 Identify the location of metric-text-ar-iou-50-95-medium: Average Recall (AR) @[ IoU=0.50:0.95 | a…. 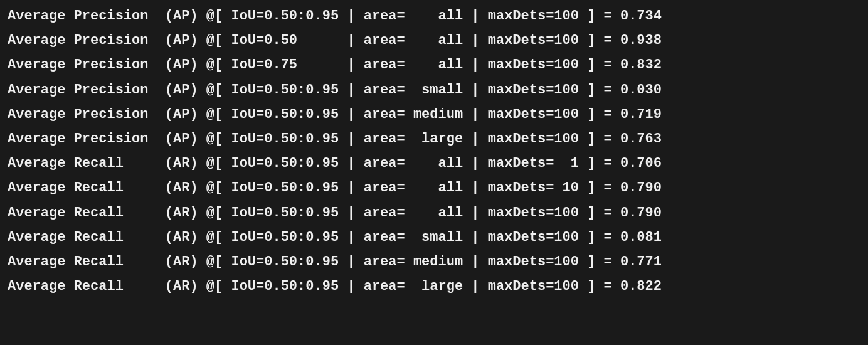
(335, 262).